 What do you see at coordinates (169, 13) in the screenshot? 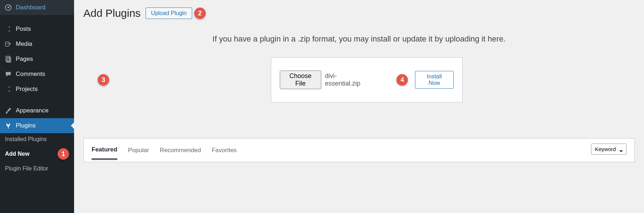
I see `upload-plugin-button: Upload Plugin` at bounding box center [169, 13].